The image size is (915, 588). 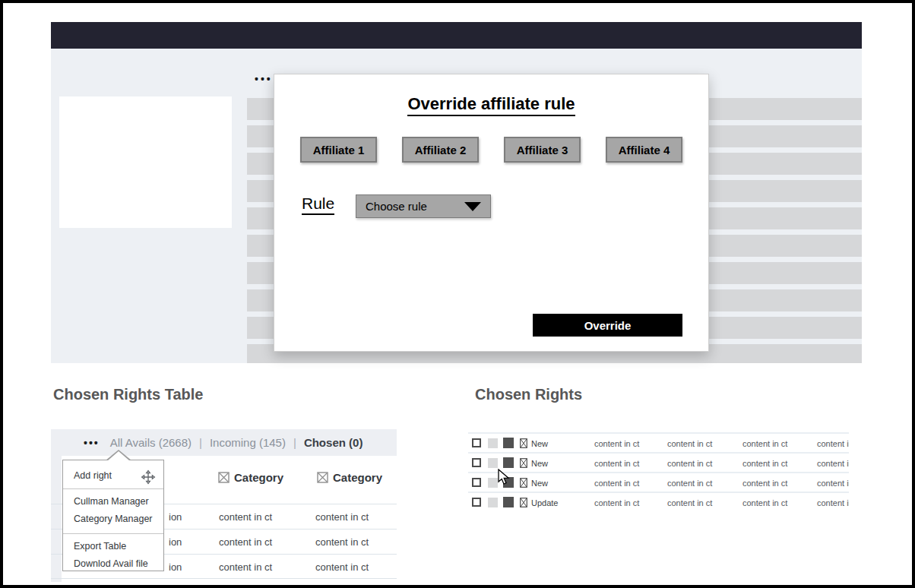 What do you see at coordinates (91, 443) in the screenshot?
I see `table-menu-trigger-icon: •••` at bounding box center [91, 443].